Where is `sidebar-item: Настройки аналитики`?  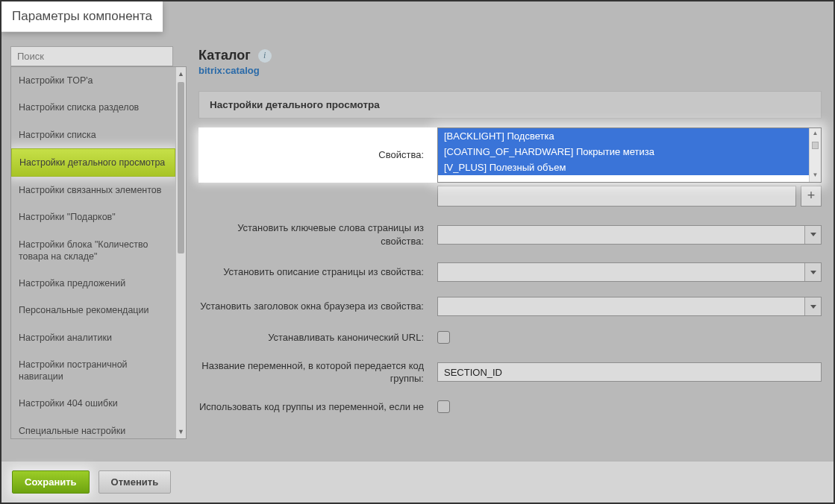 sidebar-item: Настройки аналитики is located at coordinates (93, 338).